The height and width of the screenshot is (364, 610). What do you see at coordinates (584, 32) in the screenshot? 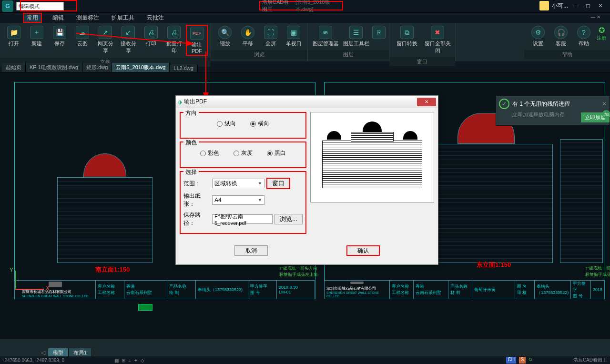
I see `help-icon: ?` at bounding box center [584, 32].